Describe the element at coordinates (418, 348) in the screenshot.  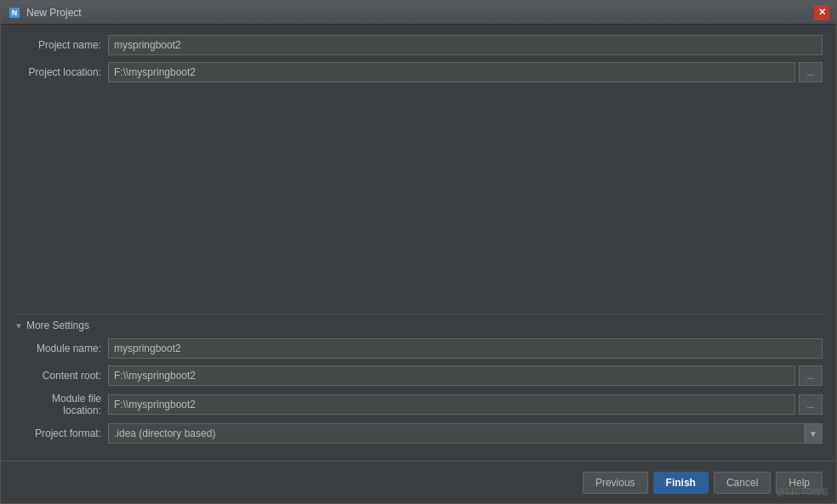
I see `module-name-row: Module name:` at that location.